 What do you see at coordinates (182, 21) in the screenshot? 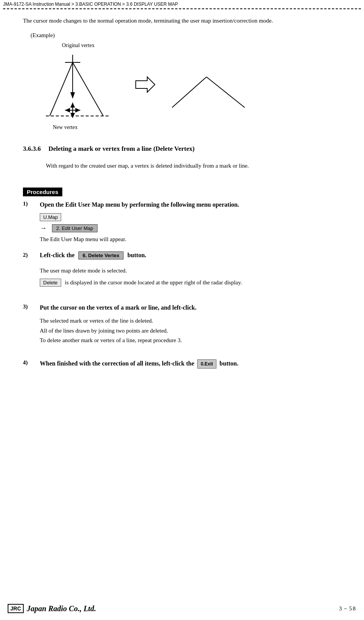
I see `intro-text: The cursor mode changes to the normal op…` at bounding box center [182, 21].